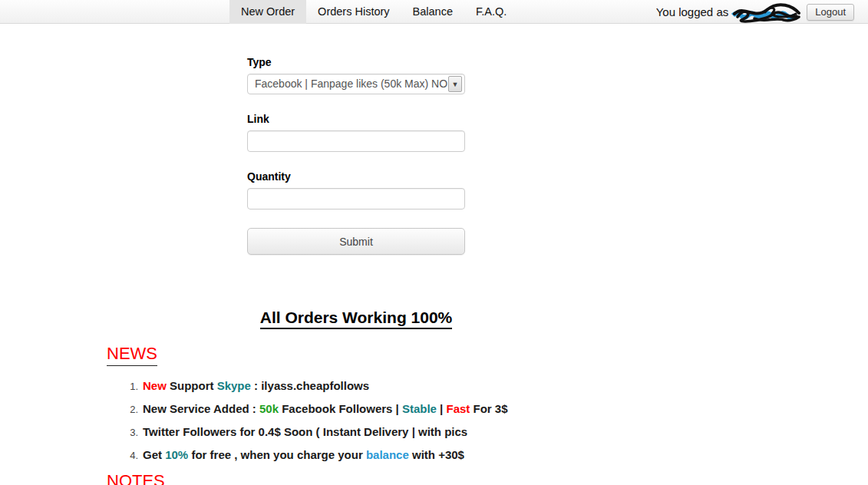  Describe the element at coordinates (325, 408) in the screenshot. I see `list-item-text: New Service Added : 50k Facebook Followe…` at that location.